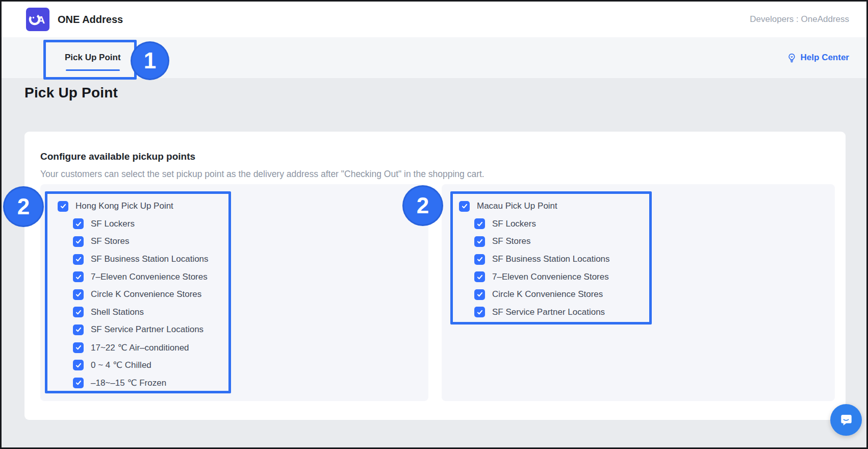 This screenshot has width=868, height=449. What do you see at coordinates (121, 365) in the screenshot?
I see `pickup-option-label: 0 ~ 4 ℃ Chilled` at bounding box center [121, 365].